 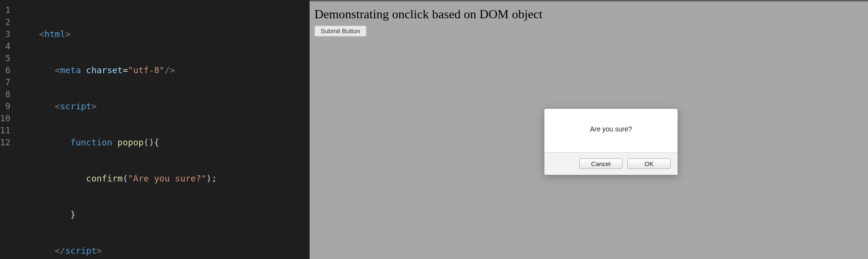 I want to click on line-number: 10, so click(x=5, y=118).